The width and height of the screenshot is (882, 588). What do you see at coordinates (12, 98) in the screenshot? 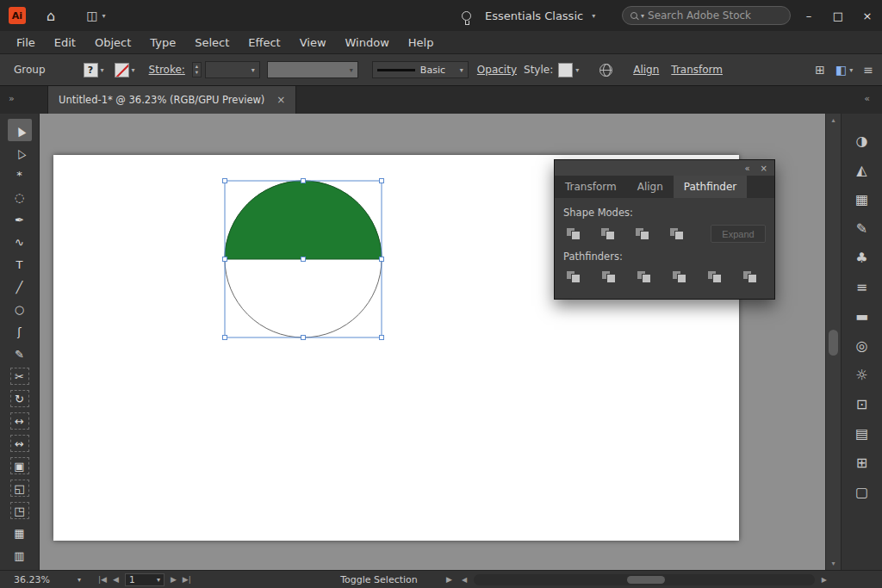
I see `toolbar-expand-icon: »` at bounding box center [12, 98].